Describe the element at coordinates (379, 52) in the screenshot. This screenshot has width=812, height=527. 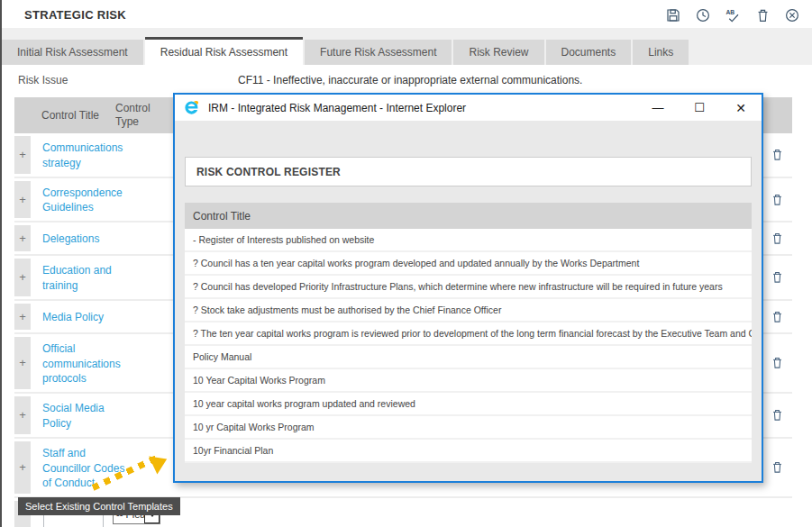
I see `tab-future-risk-assessment: Future Risk Assessment` at that location.